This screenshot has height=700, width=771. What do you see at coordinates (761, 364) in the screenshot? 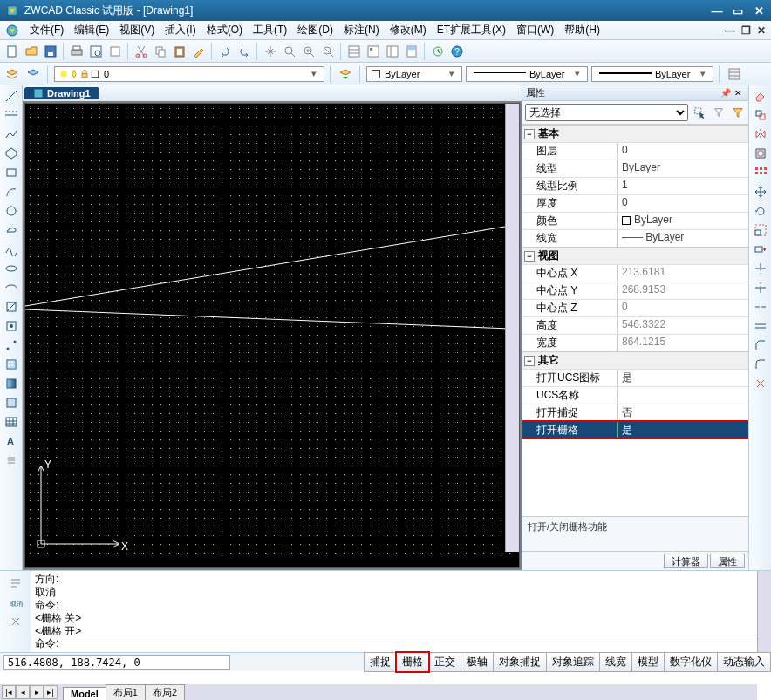
I see `fillet-icon` at bounding box center [761, 364].